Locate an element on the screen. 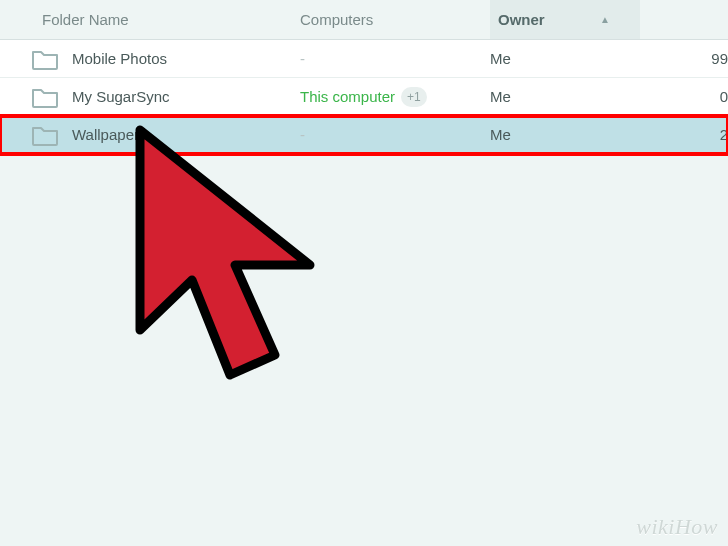 The width and height of the screenshot is (728, 546). count-value: 2 is located at coordinates (684, 134).